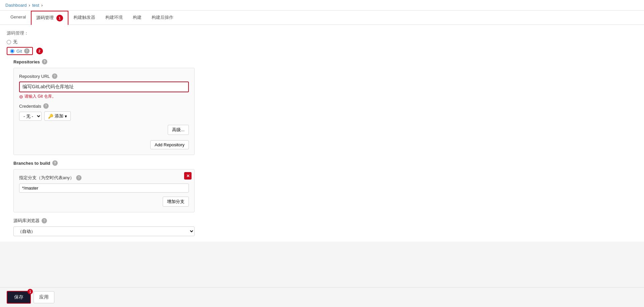 The height and width of the screenshot is (307, 644). What do you see at coordinates (40, 97) in the screenshot?
I see `error-text: 请输入 Git 仓库。` at bounding box center [40, 97].